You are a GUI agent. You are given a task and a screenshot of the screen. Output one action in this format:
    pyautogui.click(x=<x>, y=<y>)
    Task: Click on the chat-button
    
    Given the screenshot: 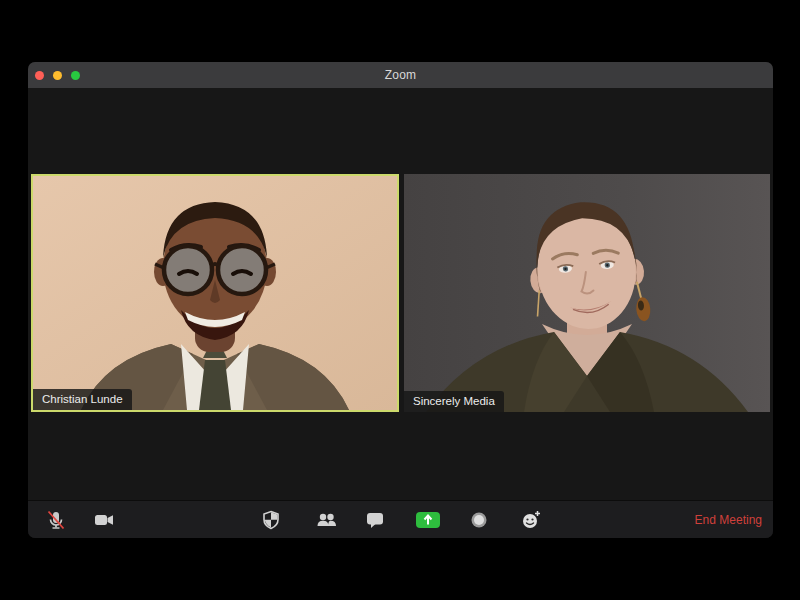 What is the action you would take?
    pyautogui.click(x=375, y=520)
    